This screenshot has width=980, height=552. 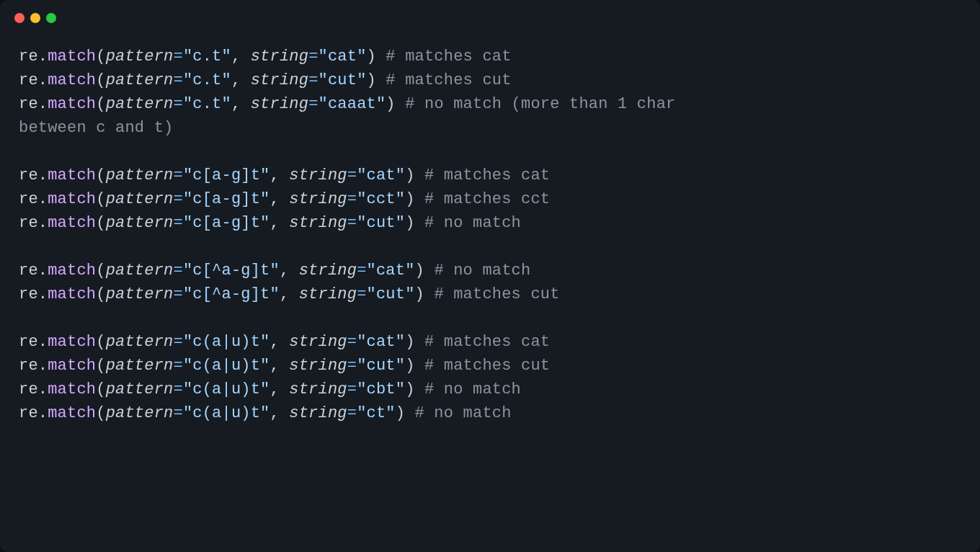 What do you see at coordinates (51, 18) in the screenshot?
I see `maximize-icon` at bounding box center [51, 18].